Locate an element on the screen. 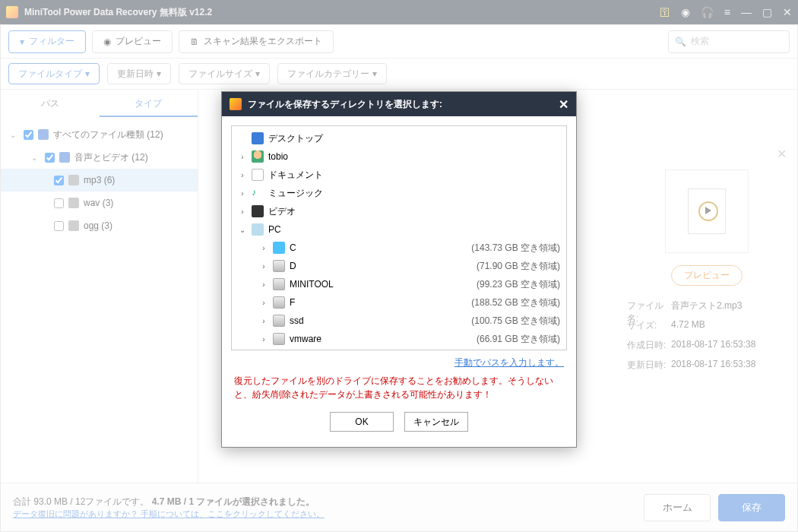  modal-close-icon: ✕ is located at coordinates (564, 105).